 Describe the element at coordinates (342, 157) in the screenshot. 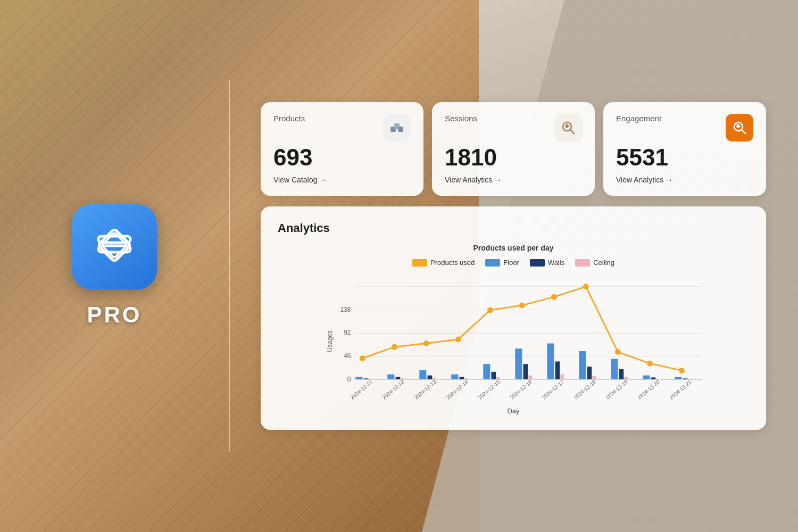

I see `products-value: 693` at that location.